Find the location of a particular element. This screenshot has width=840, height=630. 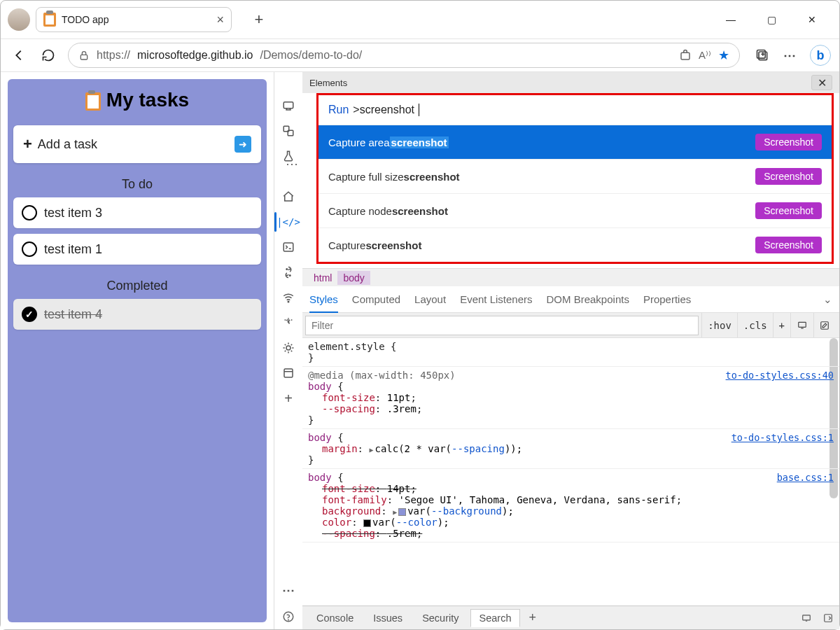

home-tool-icon is located at coordinates (288, 197).